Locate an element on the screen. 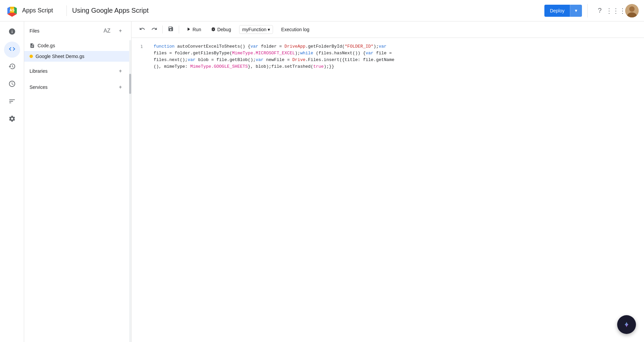 The image size is (644, 342). unsaved-indicator is located at coordinates (31, 56).